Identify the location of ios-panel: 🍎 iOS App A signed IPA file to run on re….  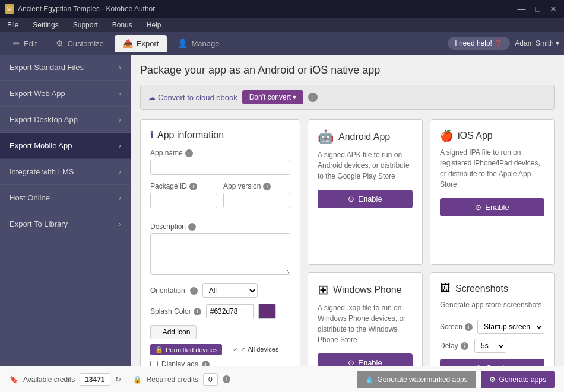
(492, 192).